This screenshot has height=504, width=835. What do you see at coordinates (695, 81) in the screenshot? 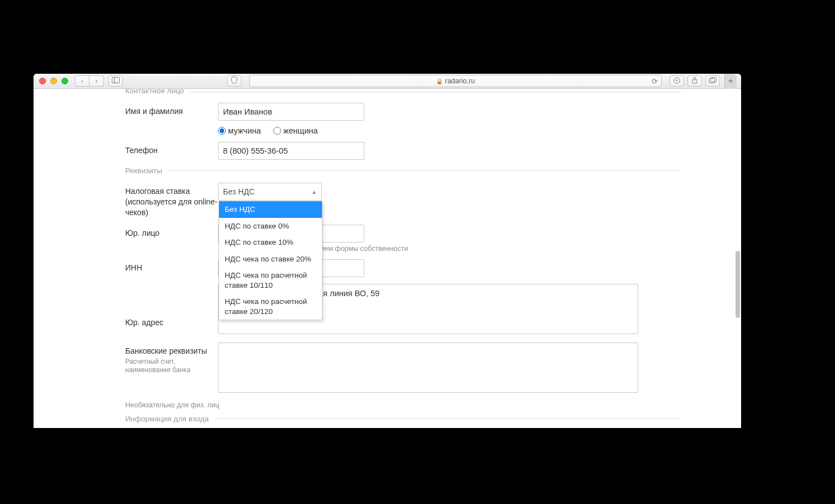
I see `share-button` at bounding box center [695, 81].